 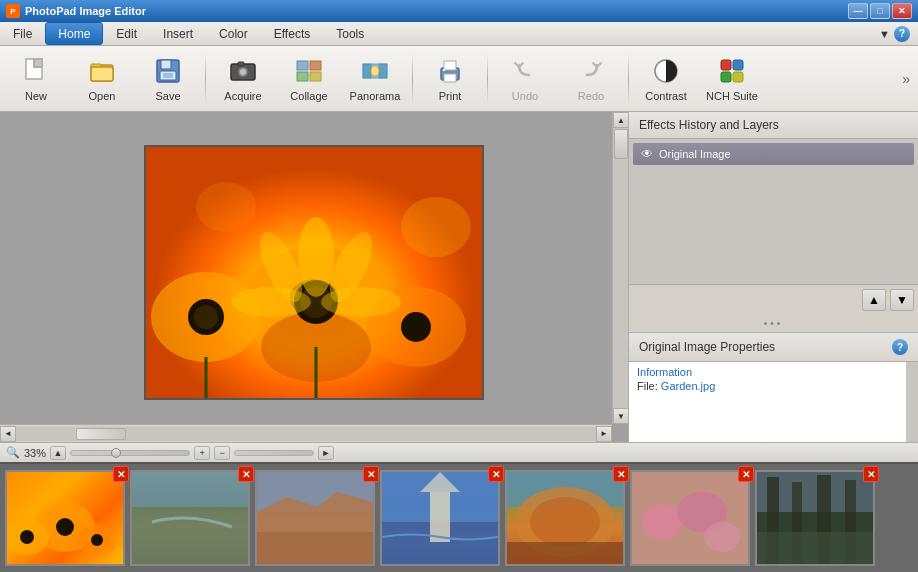 I want to click on effect-label: Original Image, so click(x=695, y=154).